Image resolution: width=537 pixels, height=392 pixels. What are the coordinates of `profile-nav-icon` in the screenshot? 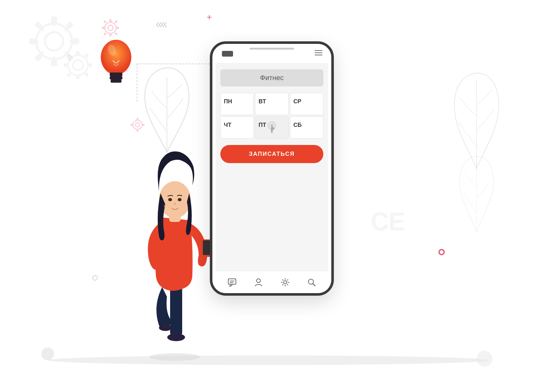 It's located at (258, 282).